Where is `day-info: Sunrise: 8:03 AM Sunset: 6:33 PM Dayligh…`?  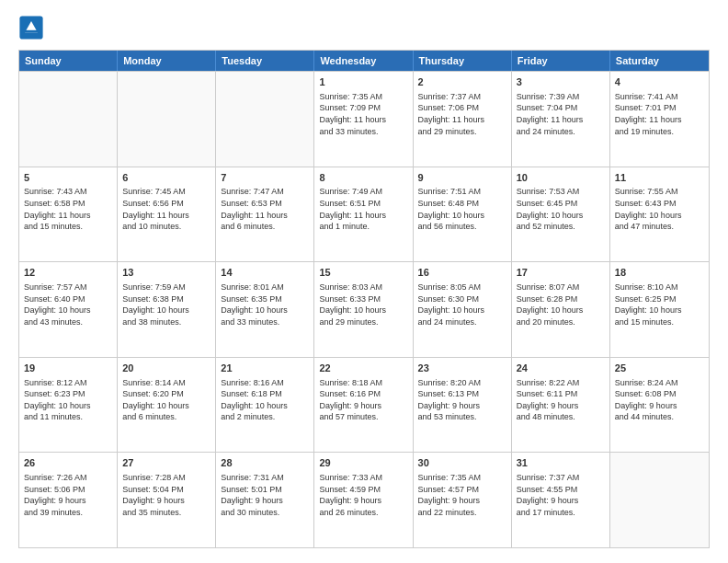
day-info: Sunrise: 8:03 AM Sunset: 6:33 PM Dayligh… is located at coordinates (363, 304).